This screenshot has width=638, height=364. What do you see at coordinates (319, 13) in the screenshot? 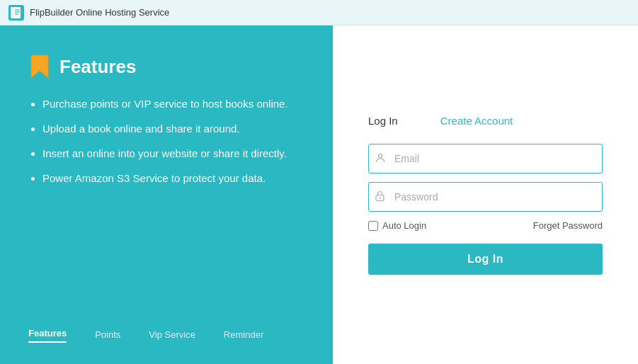
I see `topbar: FlipBuilder Online Hosting Service` at bounding box center [319, 13].